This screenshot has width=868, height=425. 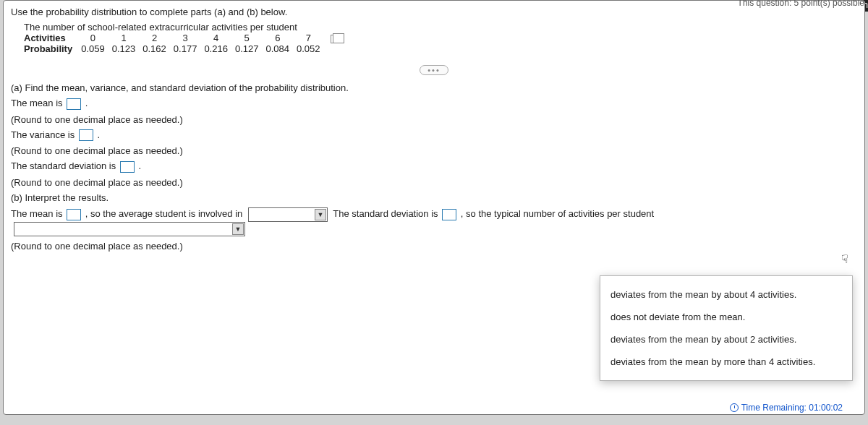 What do you see at coordinates (74, 215) in the screenshot?
I see `mean-interpret-input` at bounding box center [74, 215].